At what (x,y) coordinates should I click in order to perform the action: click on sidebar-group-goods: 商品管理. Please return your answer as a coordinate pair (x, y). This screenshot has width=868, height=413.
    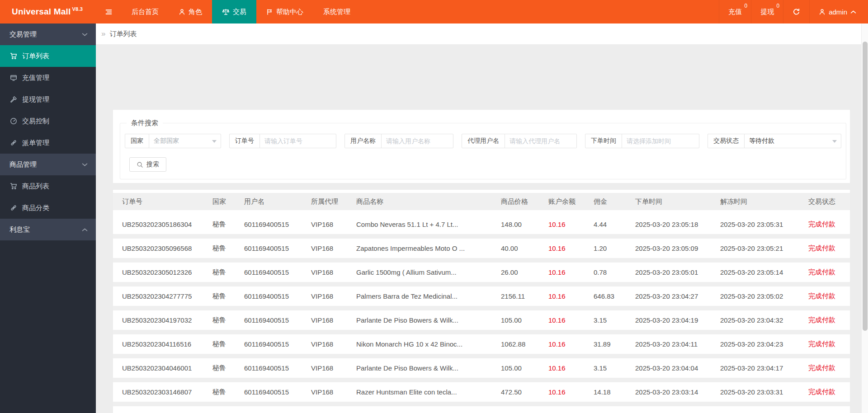
    Looking at the image, I should click on (48, 164).